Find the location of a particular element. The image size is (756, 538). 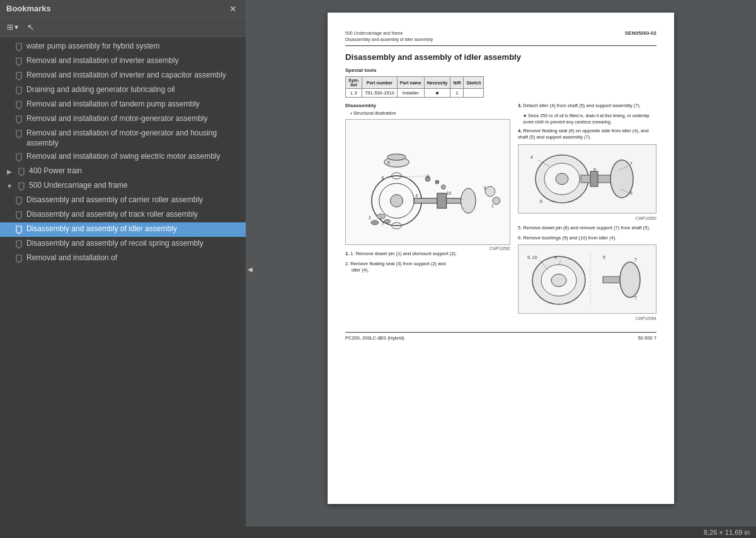

diagram1-caption: CWP10592 is located at coordinates (428, 248).